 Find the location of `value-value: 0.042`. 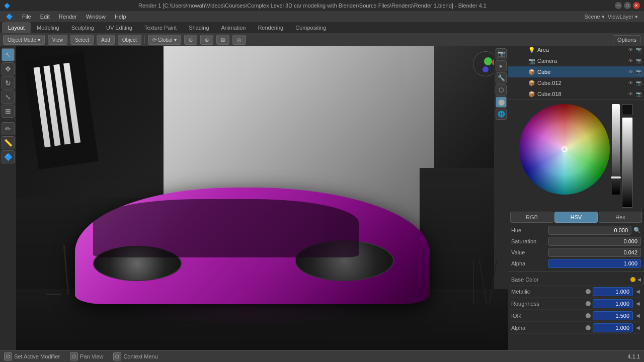

value-value: 0.042 is located at coordinates (595, 252).